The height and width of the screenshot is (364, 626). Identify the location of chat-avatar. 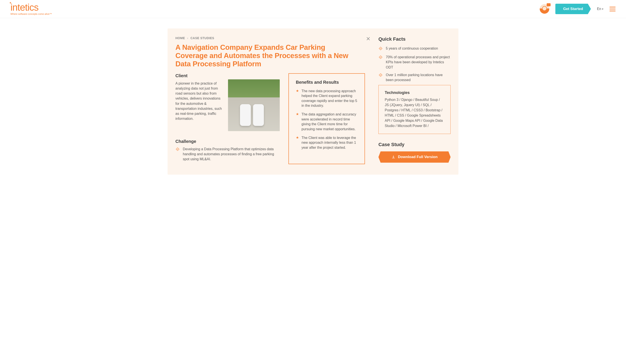
(545, 9).